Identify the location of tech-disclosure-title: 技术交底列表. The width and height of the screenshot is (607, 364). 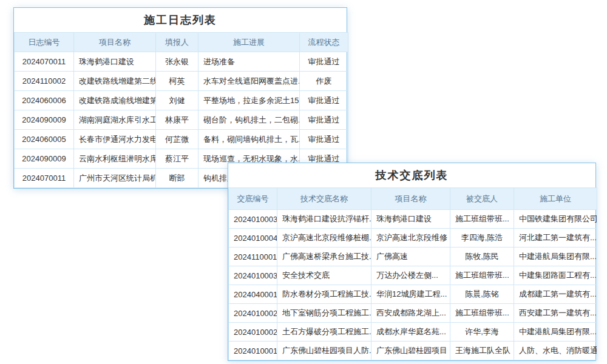
(412, 175).